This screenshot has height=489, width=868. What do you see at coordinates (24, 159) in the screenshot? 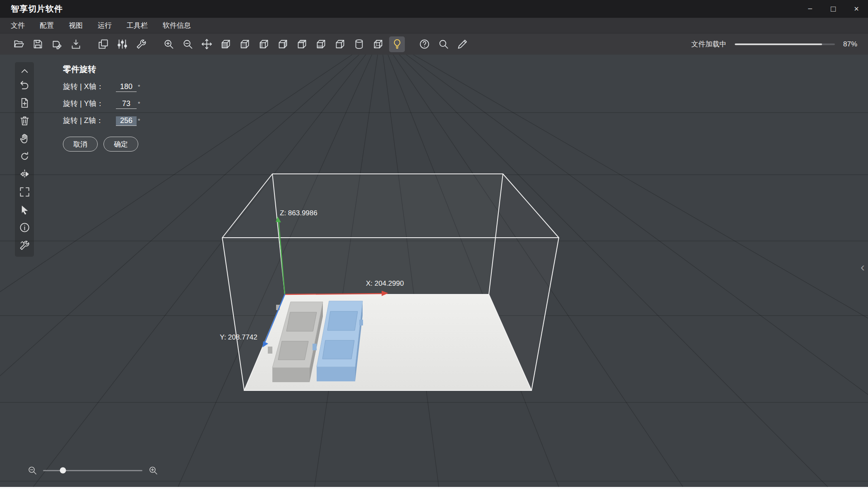
I see `left-tool-panel` at bounding box center [24, 159].